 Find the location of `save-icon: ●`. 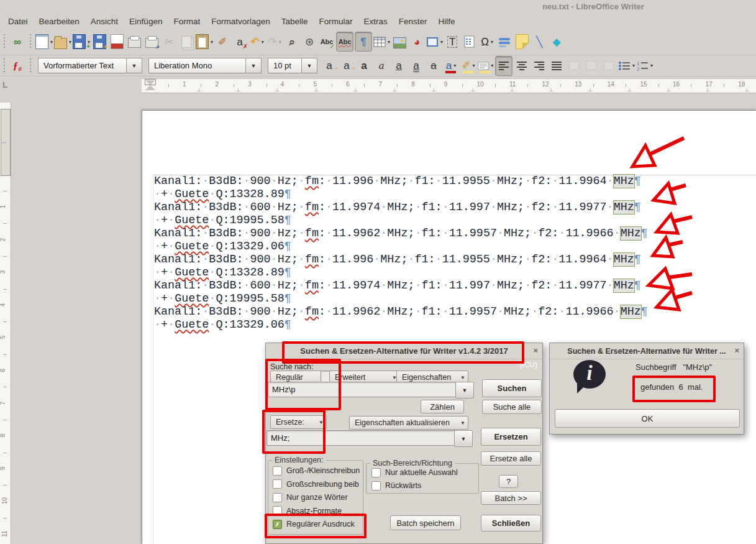

save-icon: ● is located at coordinates (99, 42).